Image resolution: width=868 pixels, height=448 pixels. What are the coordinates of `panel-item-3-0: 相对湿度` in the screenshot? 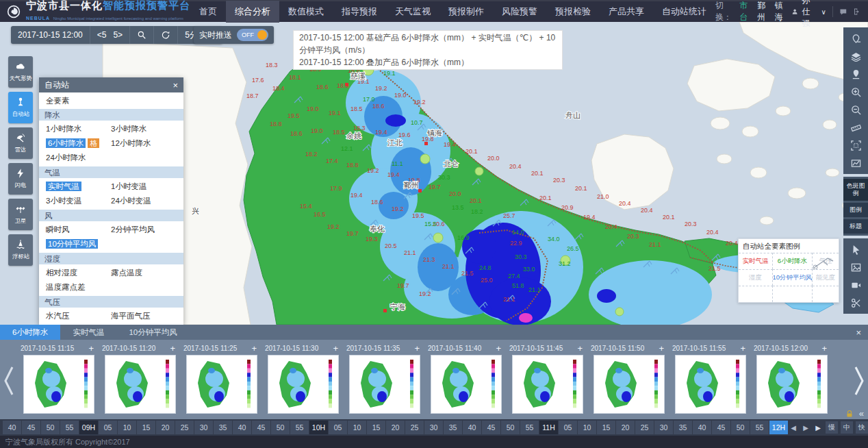 It's located at (78, 273).